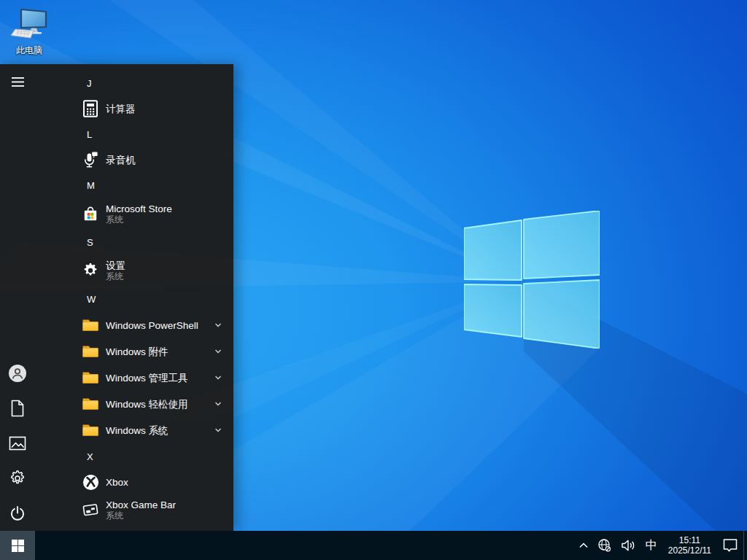  What do you see at coordinates (121, 109) in the screenshot?
I see `app-label: 计算器` at bounding box center [121, 109].